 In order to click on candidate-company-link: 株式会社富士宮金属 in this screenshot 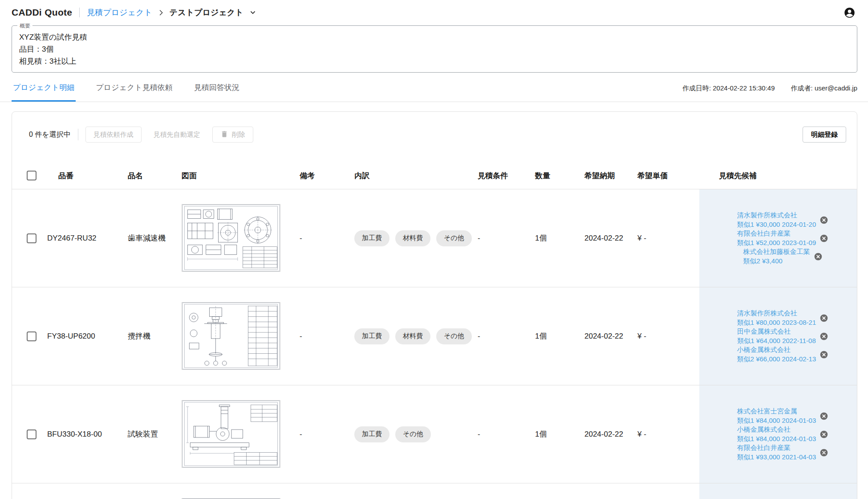, I will do `click(777, 412)`.